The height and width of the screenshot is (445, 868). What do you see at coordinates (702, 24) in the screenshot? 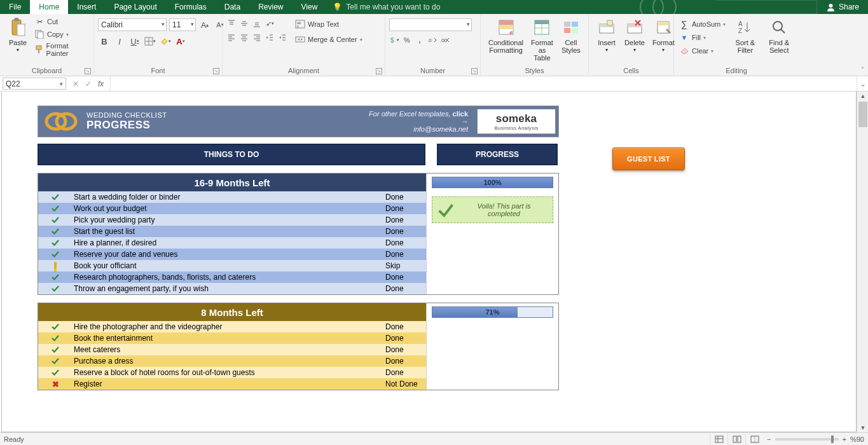
I see `autosum-button: ∑AutoSum▾` at bounding box center [702, 24].